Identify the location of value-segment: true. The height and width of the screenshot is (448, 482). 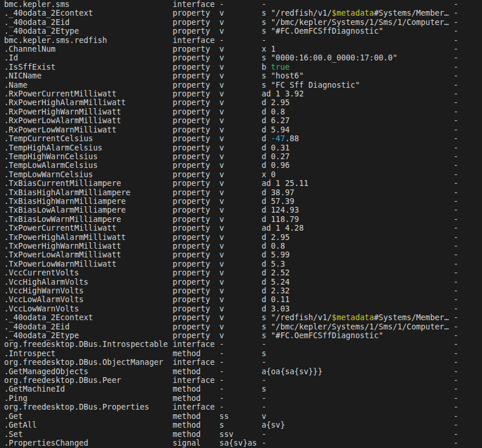
(280, 67).